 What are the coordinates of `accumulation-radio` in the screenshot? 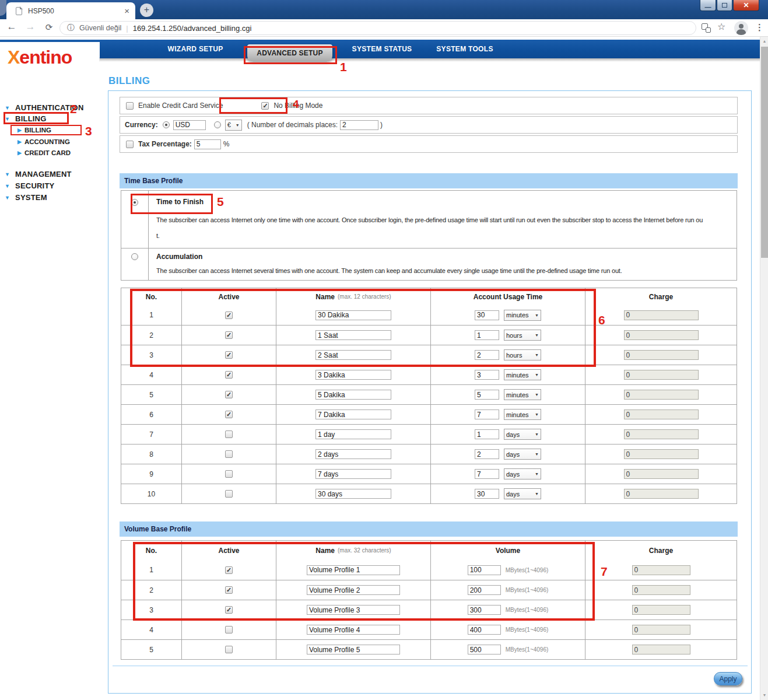 It's located at (135, 257).